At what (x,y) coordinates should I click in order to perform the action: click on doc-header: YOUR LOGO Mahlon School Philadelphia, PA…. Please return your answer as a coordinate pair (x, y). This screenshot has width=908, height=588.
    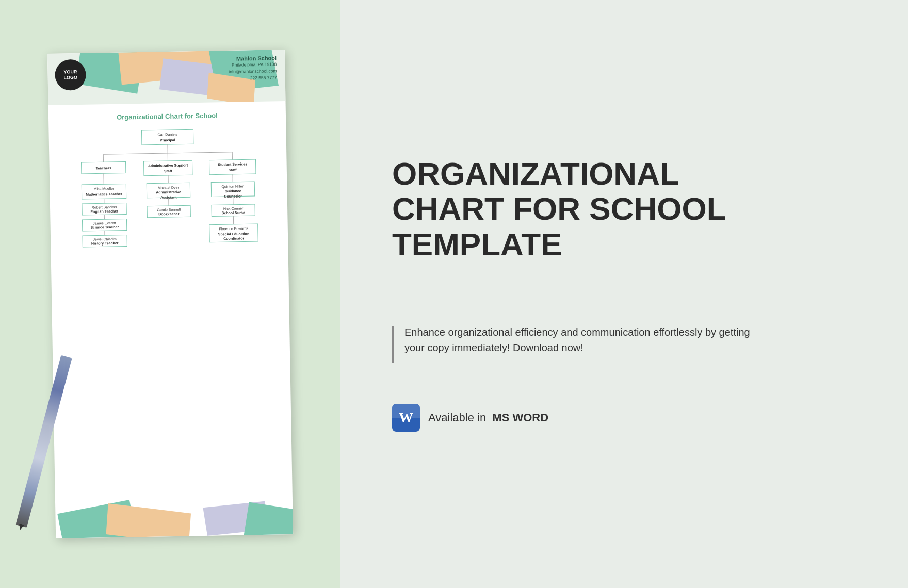
    Looking at the image, I should click on (167, 77).